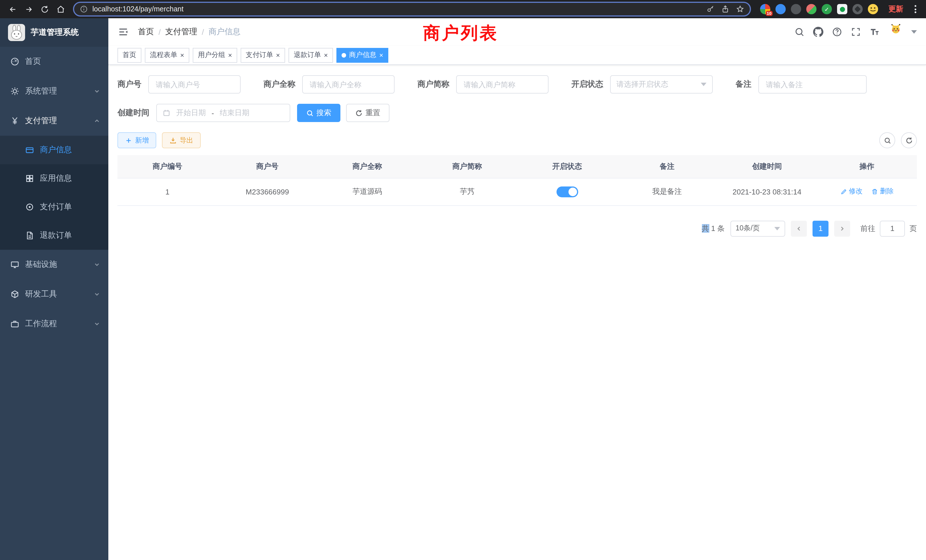  Describe the element at coordinates (223, 113) in the screenshot. I see `create-time-range-picker: 开始日期 - 结束日期` at that location.